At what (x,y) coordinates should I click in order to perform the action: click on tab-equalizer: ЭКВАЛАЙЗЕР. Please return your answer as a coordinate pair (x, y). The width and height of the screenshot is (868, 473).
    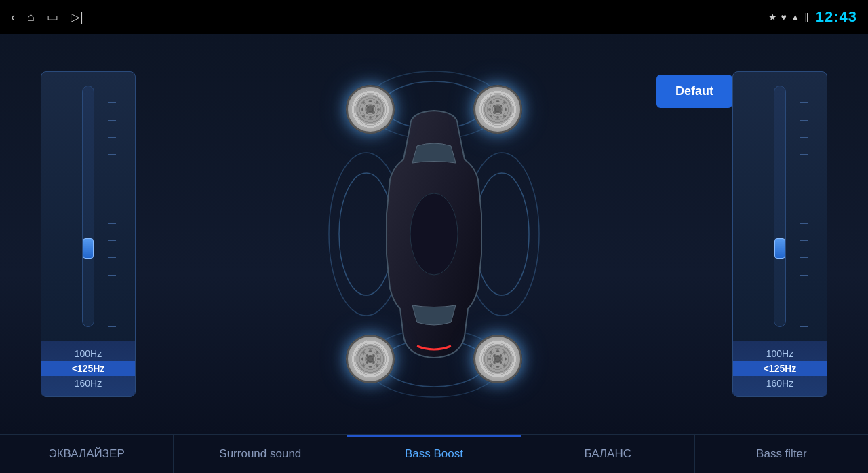
    Looking at the image, I should click on (87, 454).